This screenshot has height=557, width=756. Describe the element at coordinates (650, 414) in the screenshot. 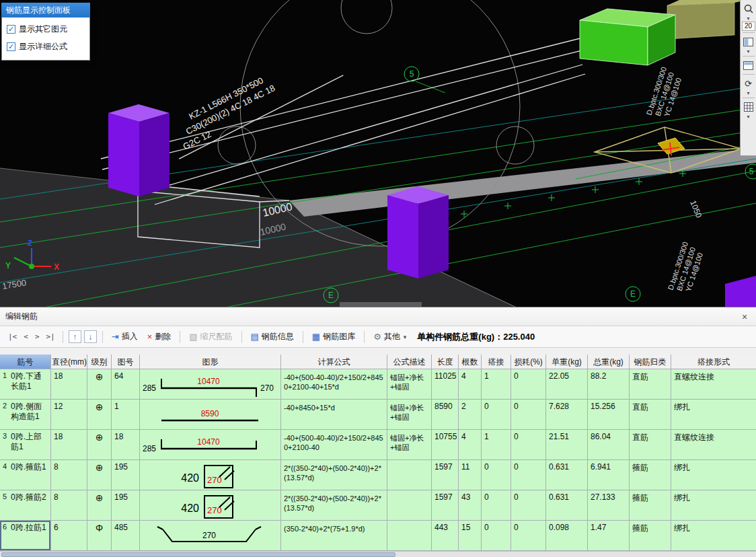

I see `cell-category: 直筋` at that location.